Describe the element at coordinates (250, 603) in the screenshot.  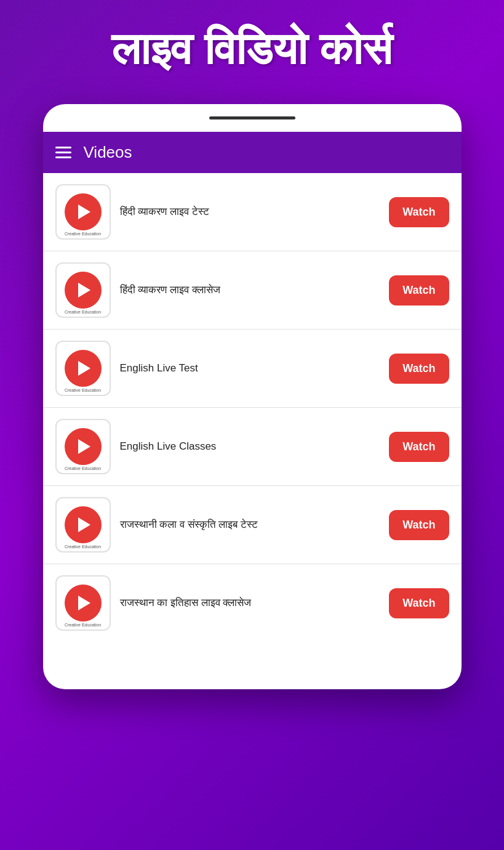
I see `video-title-6: राजस्थान का इतिहास लाइव क्लासेज` at that location.